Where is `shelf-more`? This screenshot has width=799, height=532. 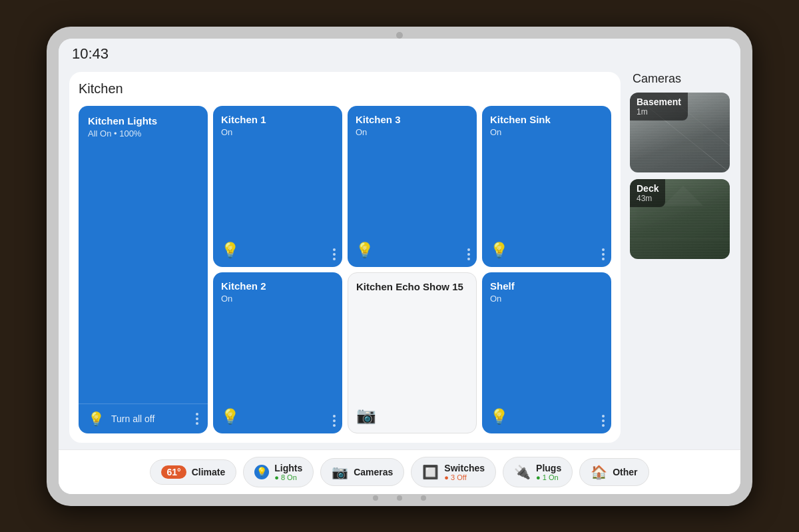
shelf-more is located at coordinates (603, 421).